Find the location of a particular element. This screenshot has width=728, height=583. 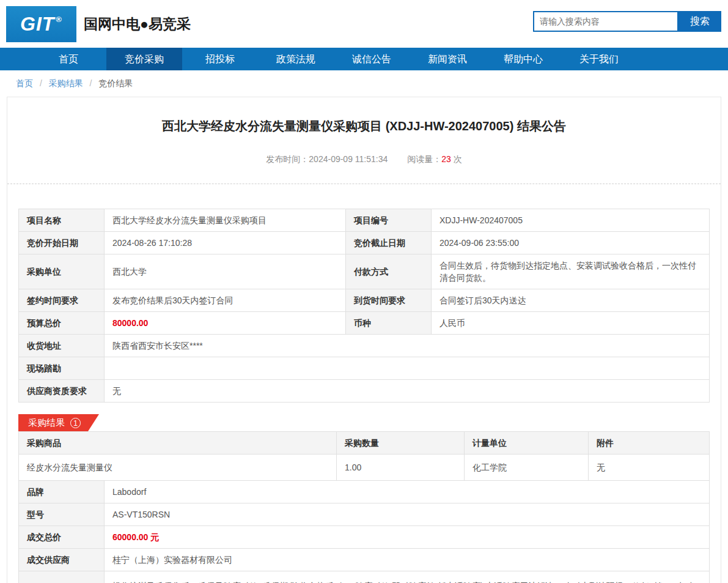

nav-item-home: 首页 is located at coordinates (68, 59).